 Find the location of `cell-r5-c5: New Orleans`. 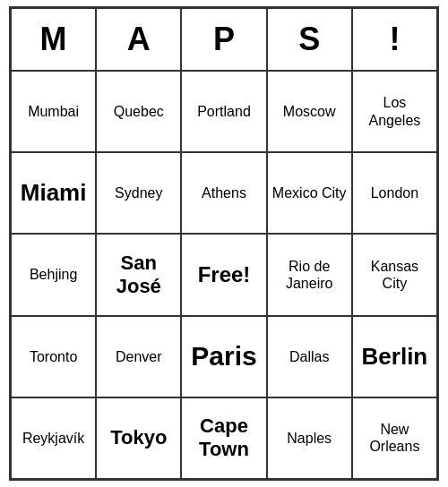

cell-r5-c5: New Orleans is located at coordinates (394, 439).